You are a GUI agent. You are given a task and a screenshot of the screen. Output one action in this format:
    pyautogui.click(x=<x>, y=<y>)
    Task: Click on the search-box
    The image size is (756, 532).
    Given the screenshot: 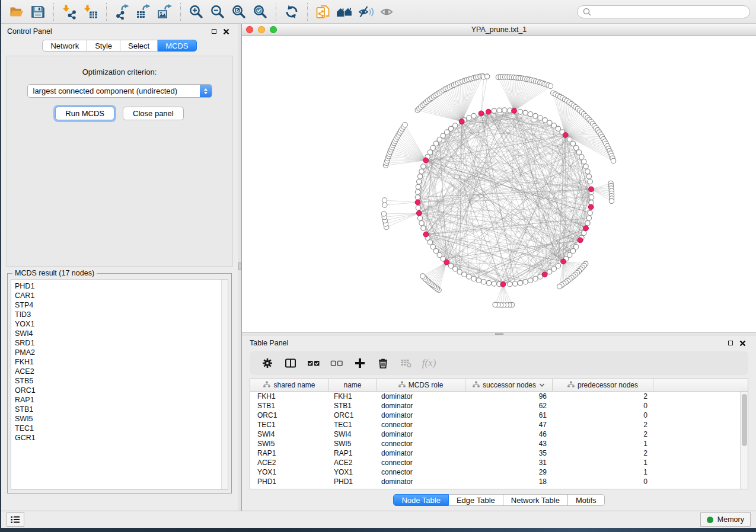 What is the action you would take?
    pyautogui.click(x=664, y=12)
    